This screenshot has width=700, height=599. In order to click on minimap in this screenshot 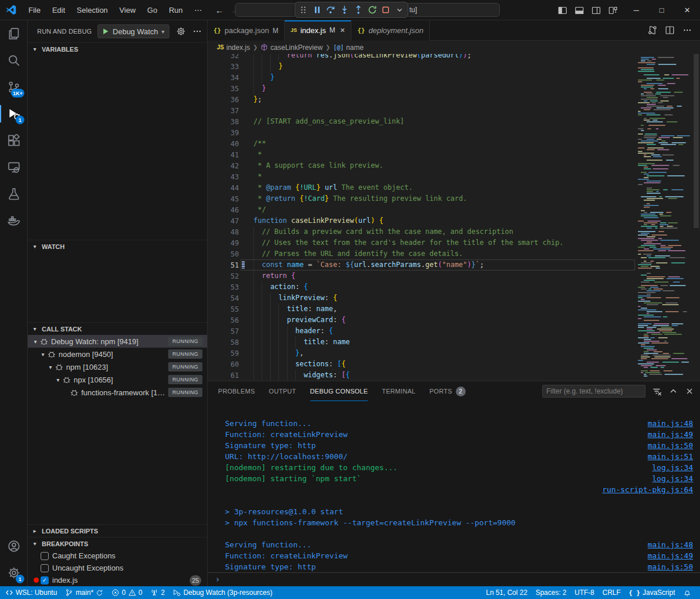, I will do `click(665, 217)`.